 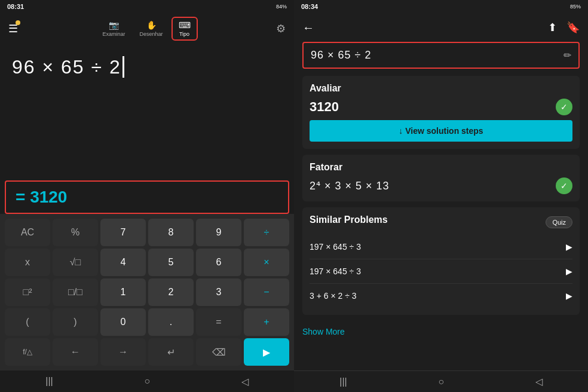 I want to click on btn-3: 3, so click(x=219, y=292).